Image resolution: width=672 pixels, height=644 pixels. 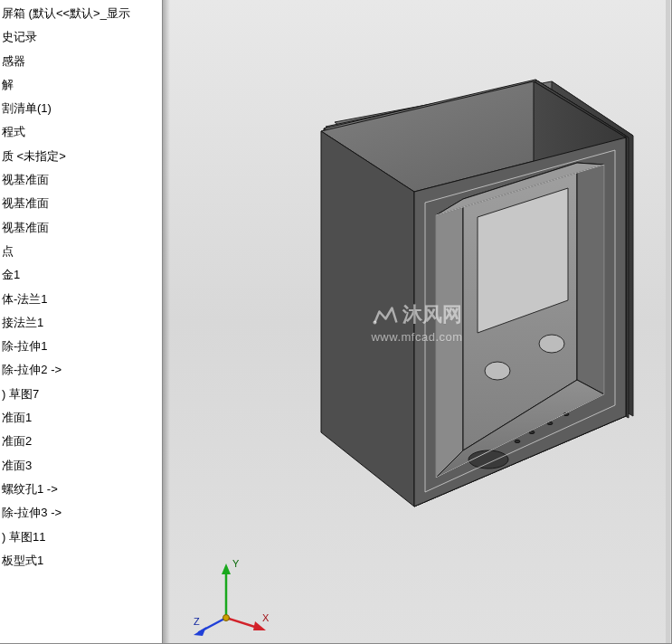 I want to click on tree-item: 点, so click(x=81, y=251).